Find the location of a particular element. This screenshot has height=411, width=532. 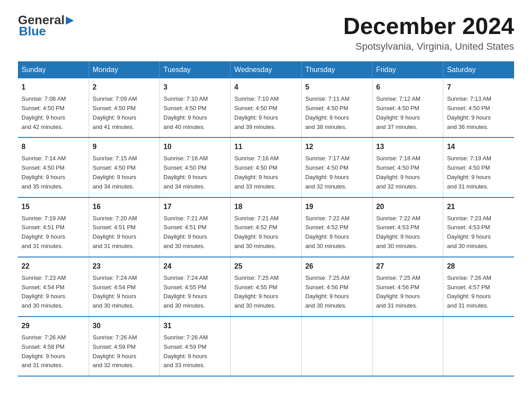

day-number: 23 is located at coordinates (124, 266).